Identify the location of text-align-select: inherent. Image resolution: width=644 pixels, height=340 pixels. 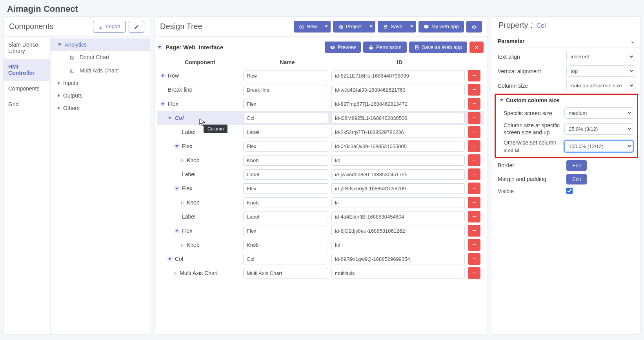
(601, 56).